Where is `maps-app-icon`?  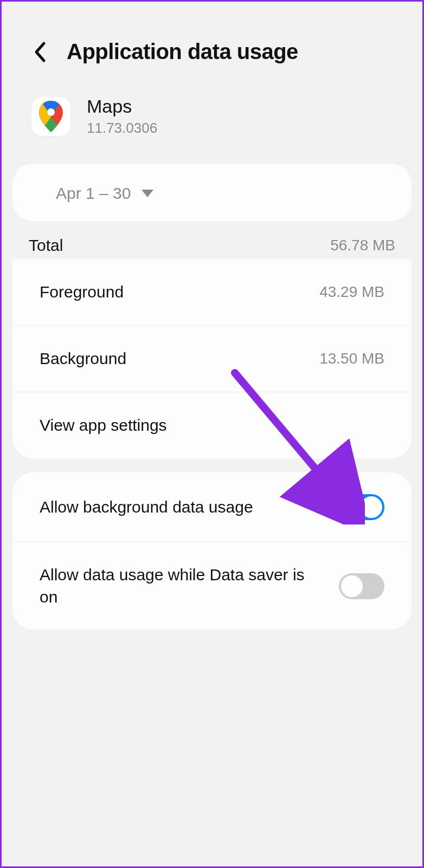
maps-app-icon is located at coordinates (51, 116).